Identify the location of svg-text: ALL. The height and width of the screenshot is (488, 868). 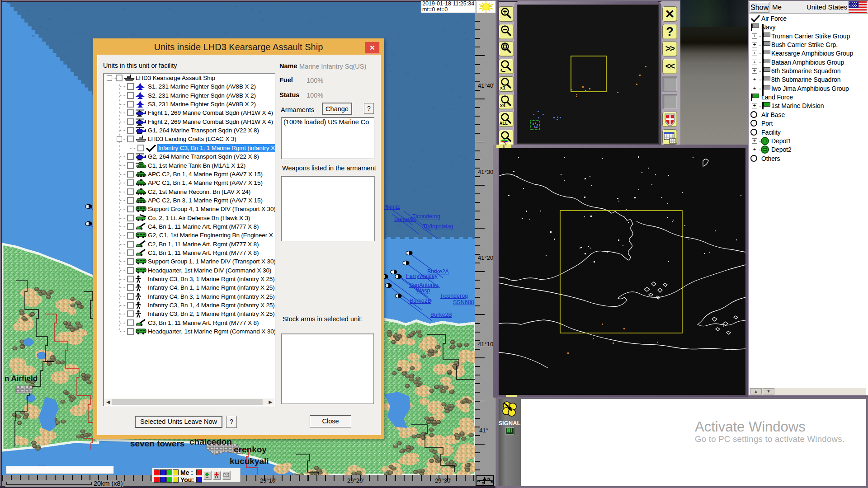
(504, 123).